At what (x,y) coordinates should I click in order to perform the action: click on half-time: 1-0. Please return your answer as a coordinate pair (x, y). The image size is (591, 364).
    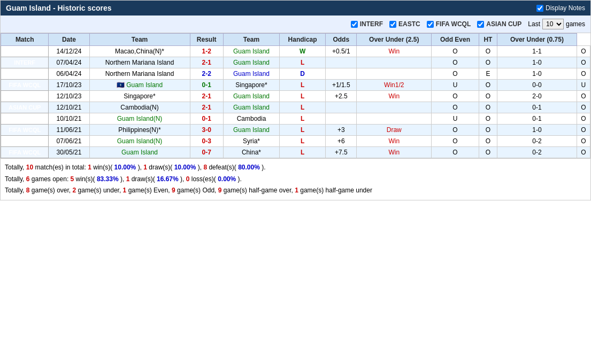
    Looking at the image, I should click on (537, 130).